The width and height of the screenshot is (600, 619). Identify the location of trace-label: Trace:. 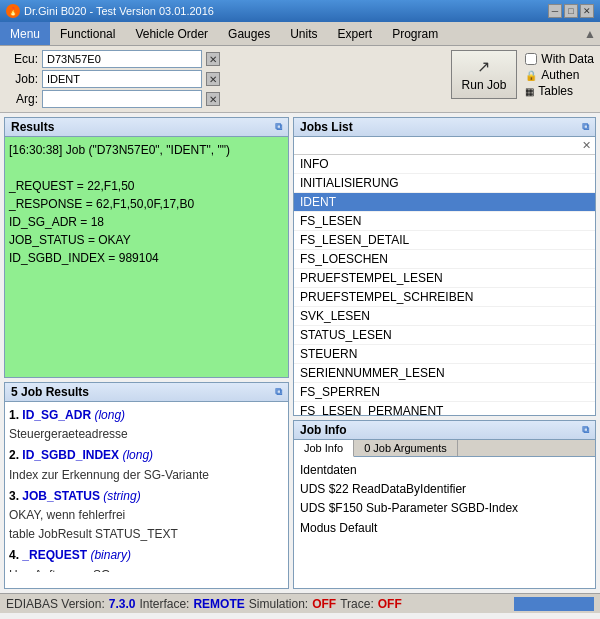
(357, 604).